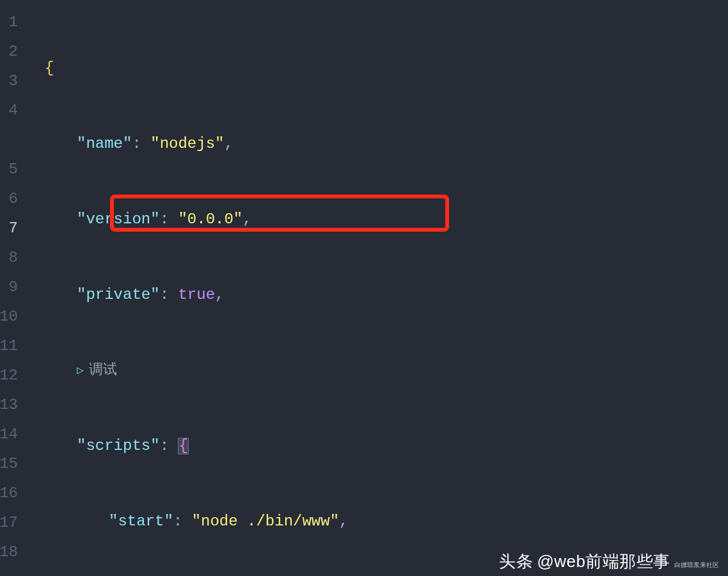  I want to click on line-number: 8, so click(9, 258).